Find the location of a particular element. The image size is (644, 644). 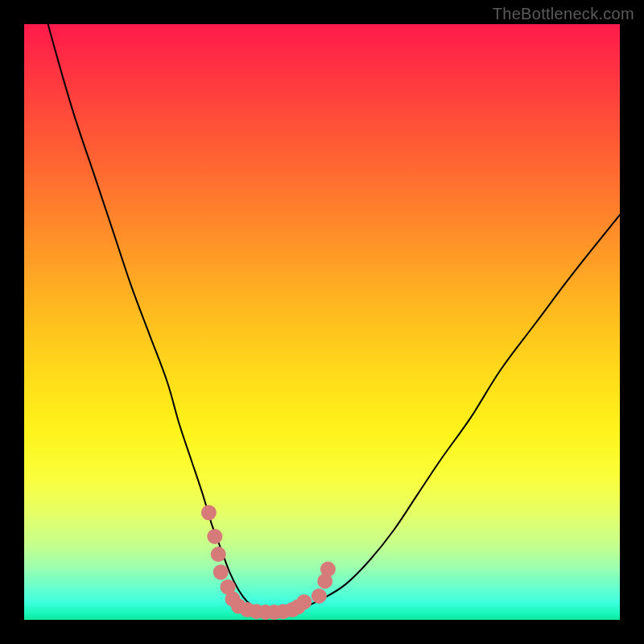

watermark-text: TheBottleneck.com is located at coordinates (564, 14).